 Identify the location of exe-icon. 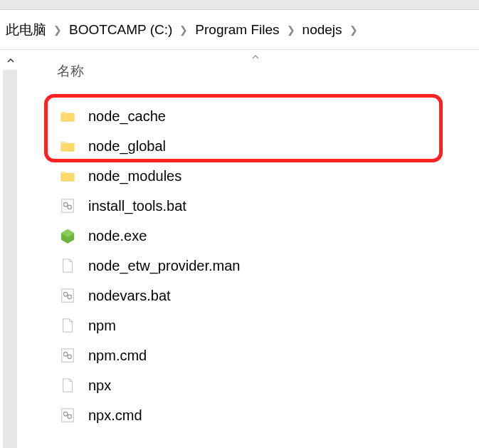
(68, 236).